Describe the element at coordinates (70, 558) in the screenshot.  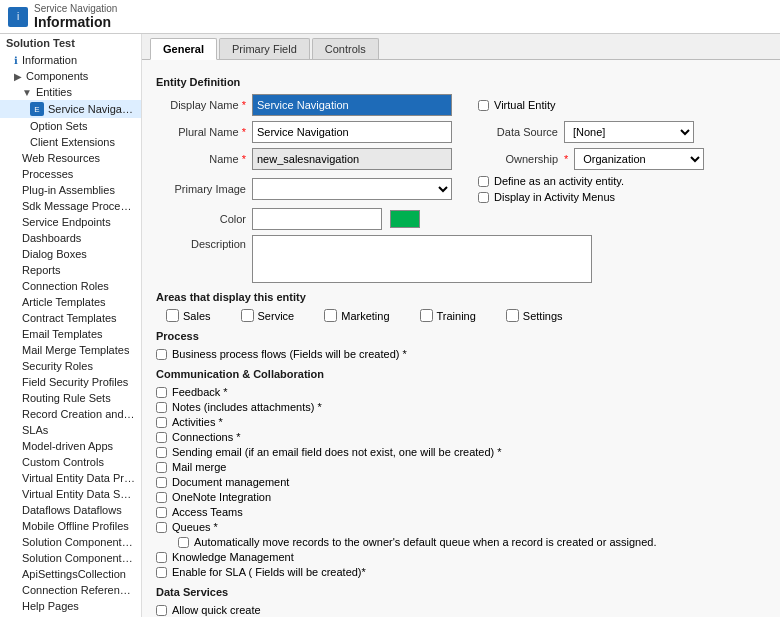
I see `sidebar-item-solution-component-conf: Solution Component Confi...` at that location.